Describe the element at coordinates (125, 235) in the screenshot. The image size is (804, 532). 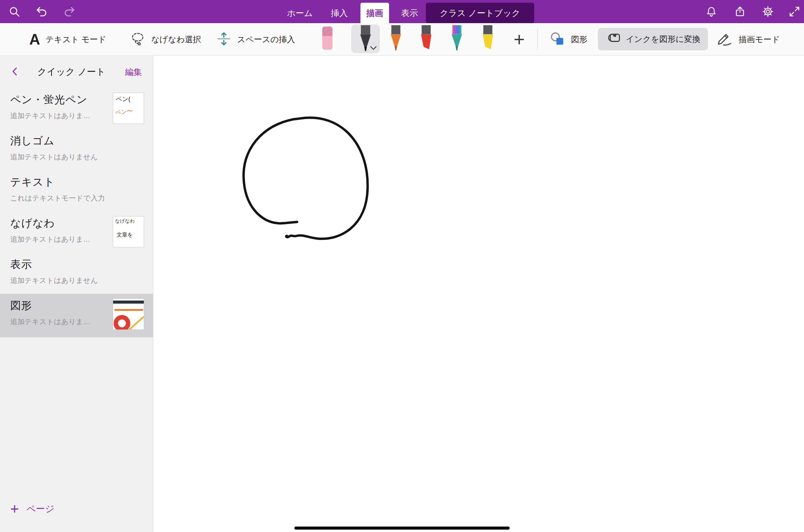
I see `thumbnail-ink-text: 文章を` at that location.